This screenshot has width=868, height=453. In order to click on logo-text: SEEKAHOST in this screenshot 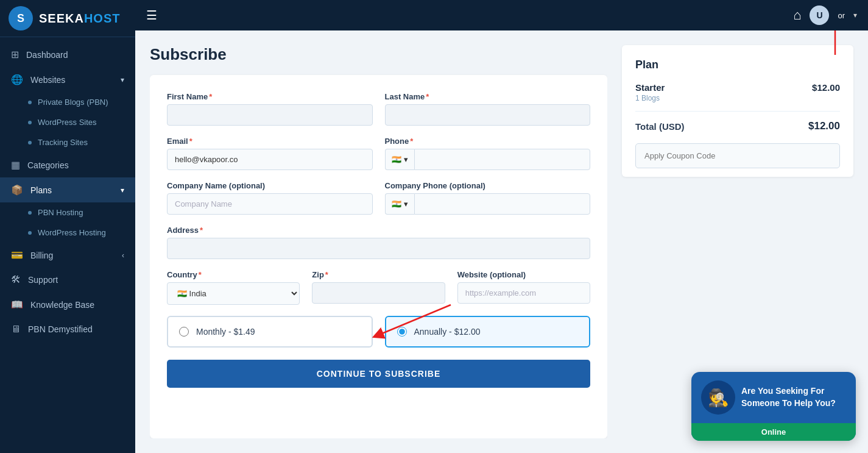, I will do `click(79, 18)`.